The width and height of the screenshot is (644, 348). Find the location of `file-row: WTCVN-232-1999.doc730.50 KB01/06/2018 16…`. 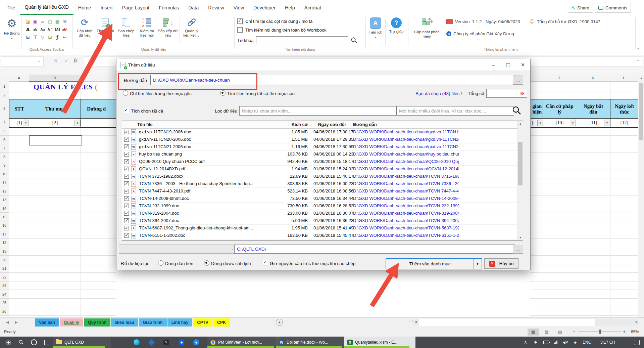

file-row: WTCVN-232-1999.doc730.50 KB01/06/2018 16… is located at coordinates (320, 206).